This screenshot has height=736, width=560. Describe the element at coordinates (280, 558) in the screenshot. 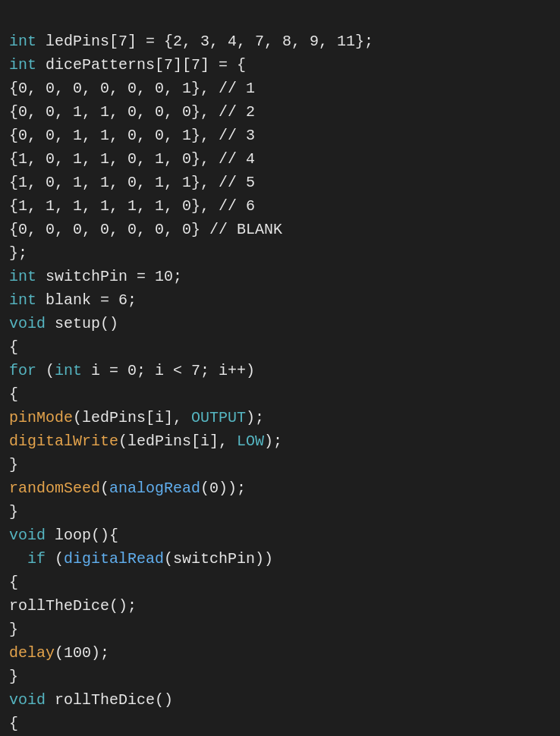

I see `code-line: if (digitalRead(switchPin))` at that location.